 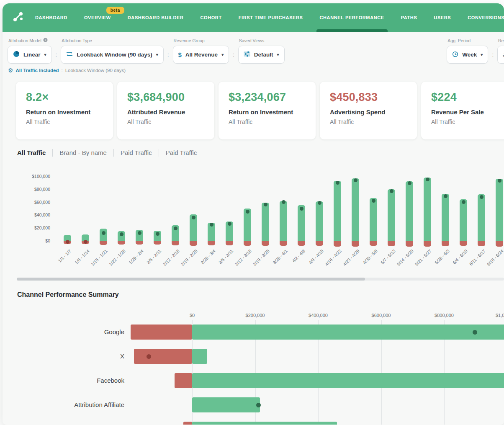 I want to click on x-axis-tick: $1,000,000, so click(x=500, y=315).